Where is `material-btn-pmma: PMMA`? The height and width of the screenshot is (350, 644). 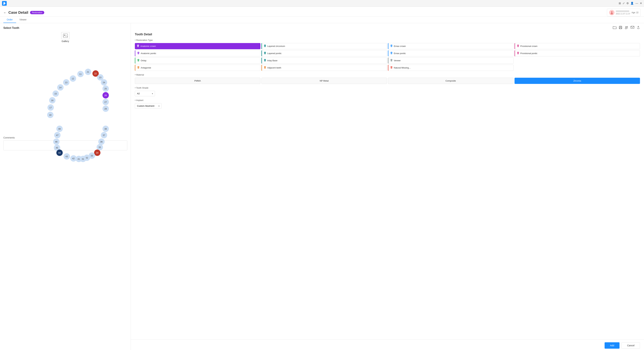 material-btn-pmma: PMMA is located at coordinates (198, 81).